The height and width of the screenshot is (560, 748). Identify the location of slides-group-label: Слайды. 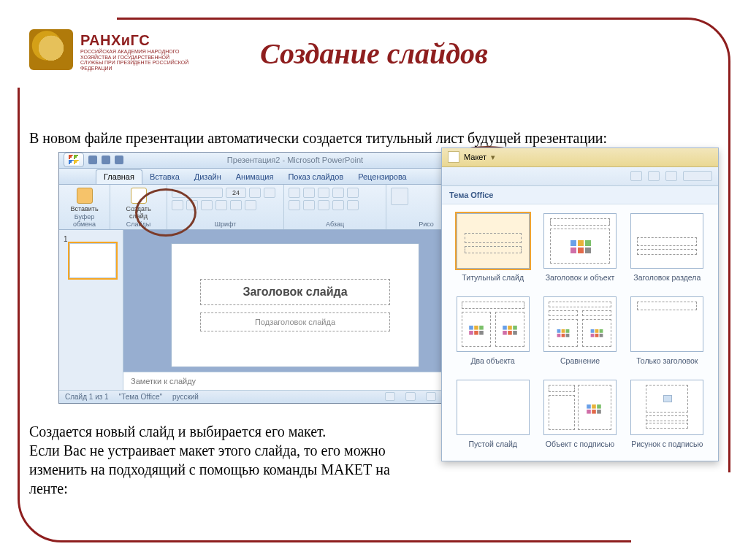
(139, 224).